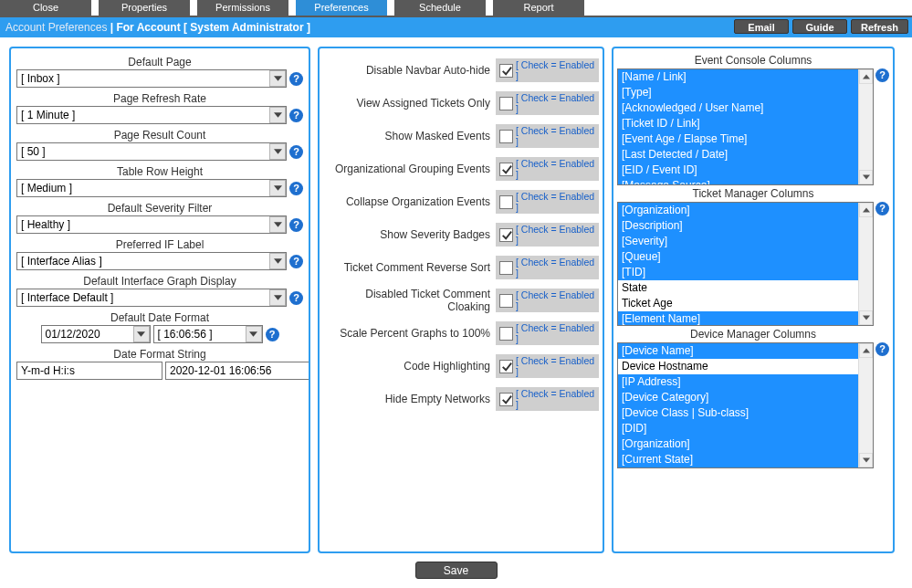 This screenshot has width=912, height=588. I want to click on list-item: State, so click(738, 289).